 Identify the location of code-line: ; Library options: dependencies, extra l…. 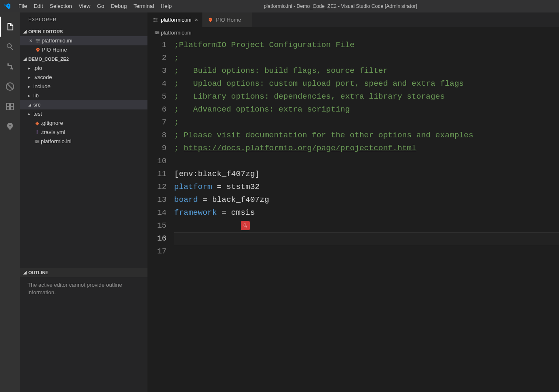
(367, 97).